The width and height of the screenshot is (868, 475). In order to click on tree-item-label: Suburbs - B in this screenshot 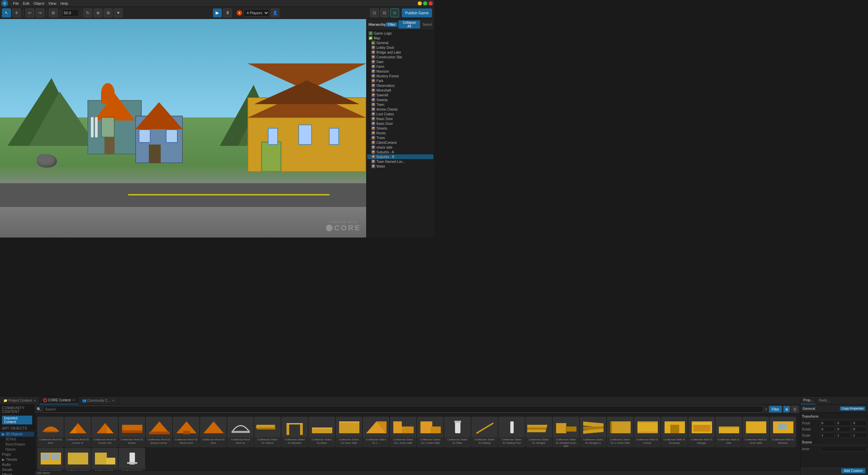, I will do `click(385, 157)`.